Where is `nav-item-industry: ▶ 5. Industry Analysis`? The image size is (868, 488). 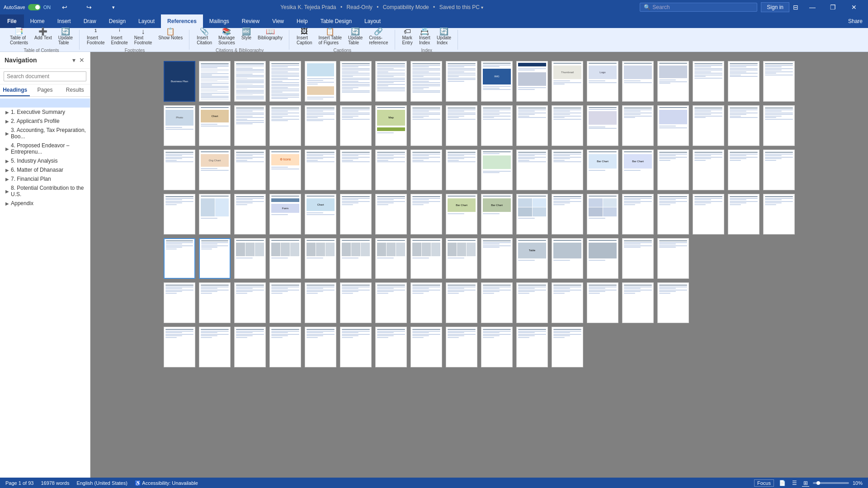
nav-item-industry: ▶ 5. Industry Analysis is located at coordinates (45, 161).